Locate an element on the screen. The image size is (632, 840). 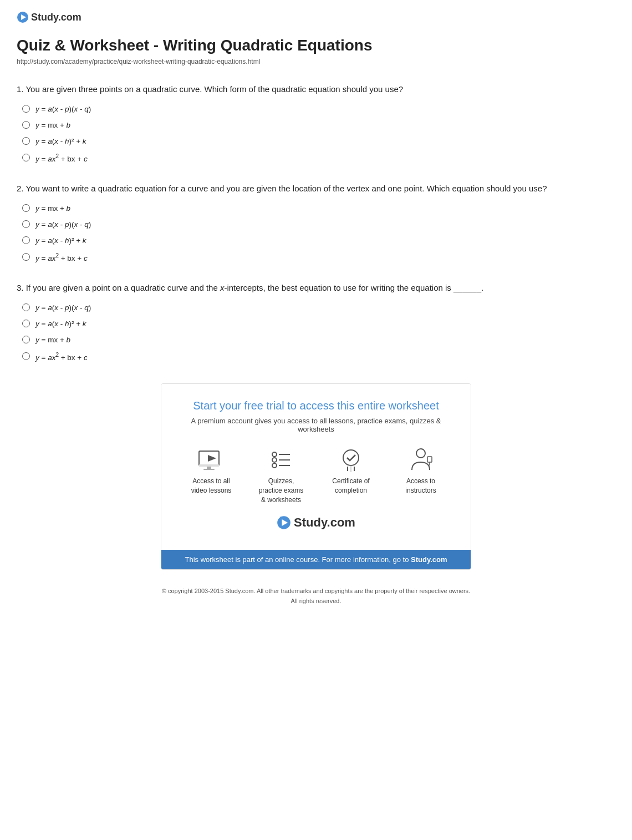
option-q2-4: y = ax2 + bx + c is located at coordinates (319, 257).